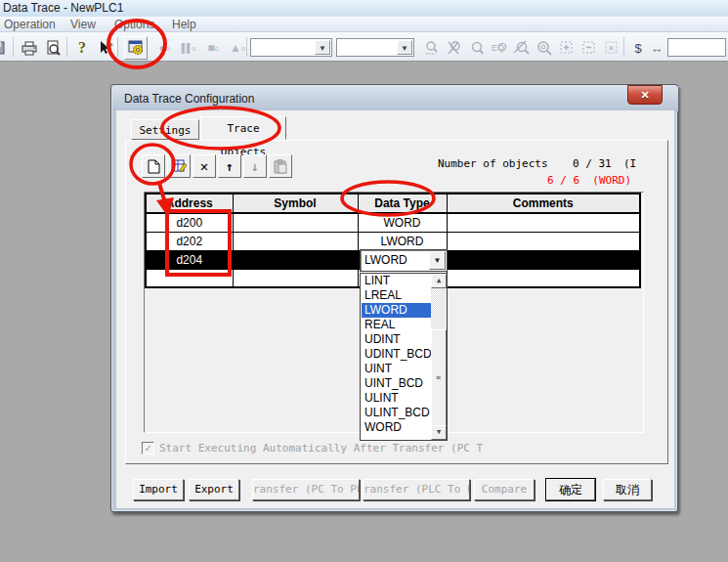  What do you see at coordinates (397, 295) in the screenshot?
I see `dropdown-item: LREAL` at bounding box center [397, 295].